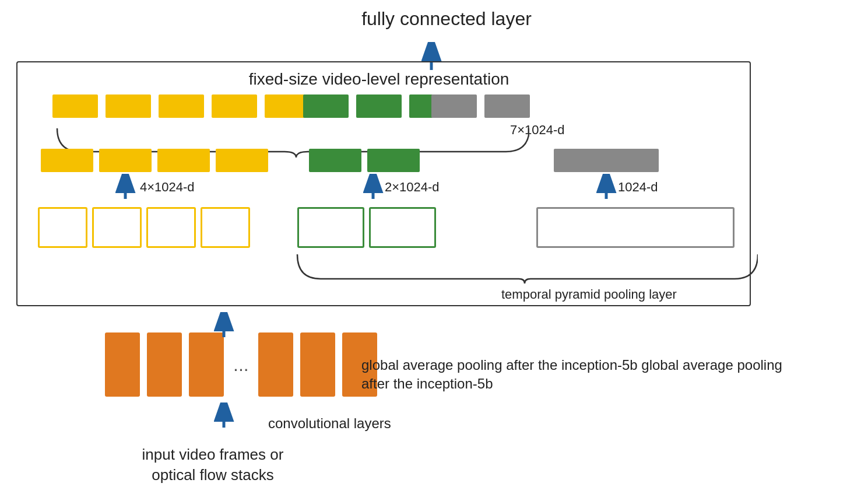 This screenshot has height=504, width=868. Describe the element at coordinates (635, 228) in the screenshot. I see `gray-outlined-blocks` at that location.